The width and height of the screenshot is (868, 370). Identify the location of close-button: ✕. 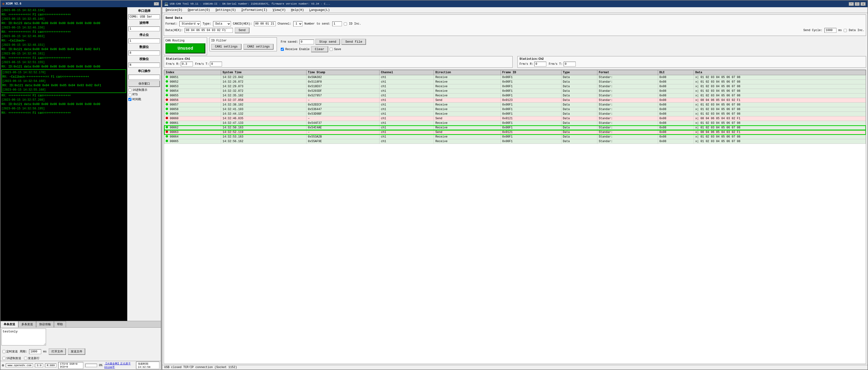
(863, 4).